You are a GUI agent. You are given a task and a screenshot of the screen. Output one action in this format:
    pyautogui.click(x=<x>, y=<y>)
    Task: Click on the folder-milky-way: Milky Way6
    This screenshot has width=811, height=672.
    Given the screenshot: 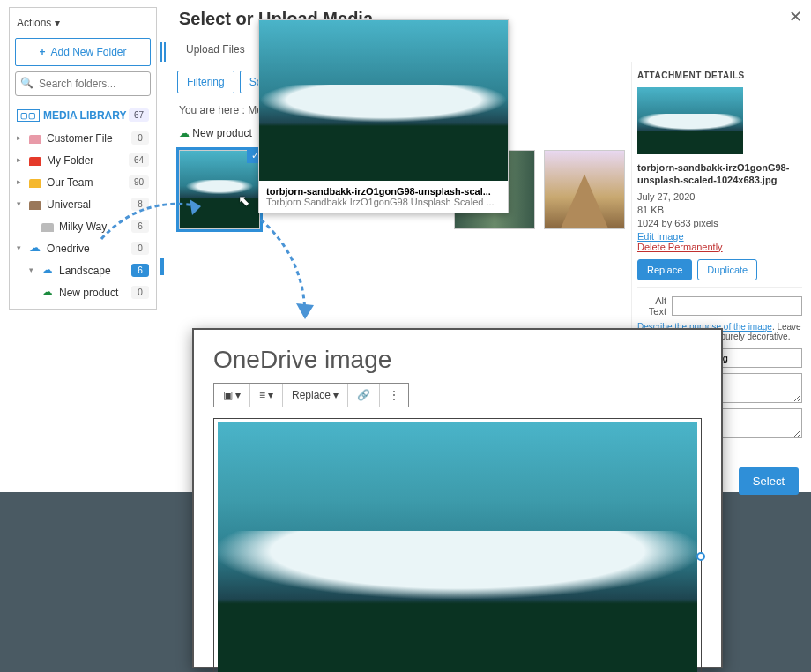 What is the action you would take?
    pyautogui.click(x=83, y=226)
    